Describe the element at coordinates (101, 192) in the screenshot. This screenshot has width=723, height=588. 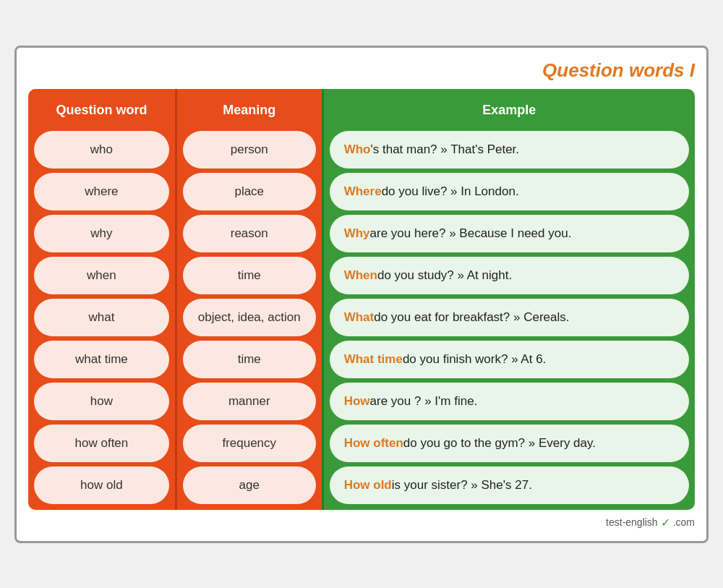
I see `question-word-pill: where` at that location.